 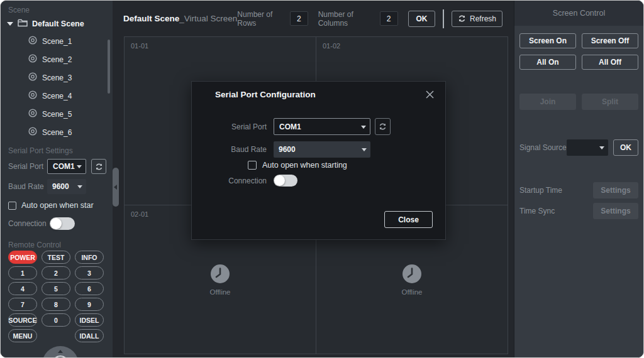 I want to click on scene-item-3: Scene_3, so click(x=57, y=78).